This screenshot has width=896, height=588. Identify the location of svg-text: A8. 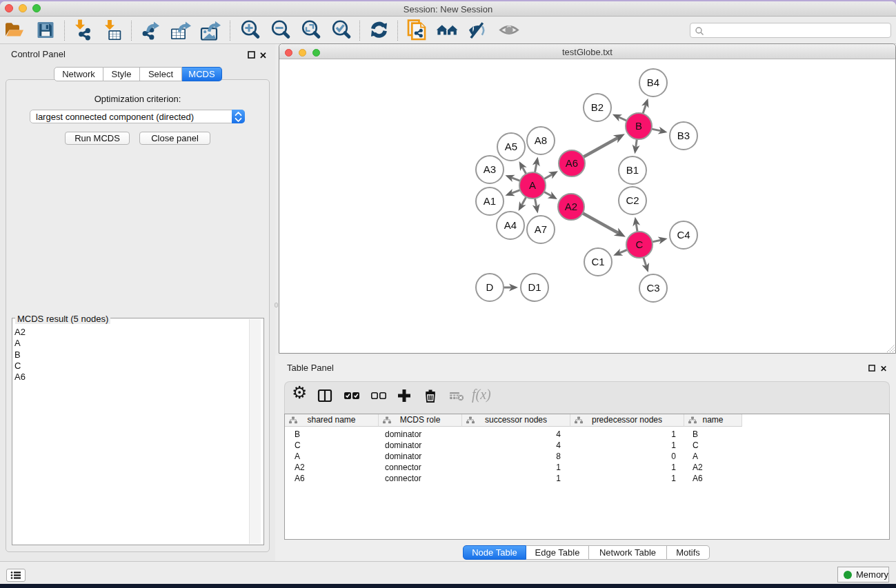
(541, 141).